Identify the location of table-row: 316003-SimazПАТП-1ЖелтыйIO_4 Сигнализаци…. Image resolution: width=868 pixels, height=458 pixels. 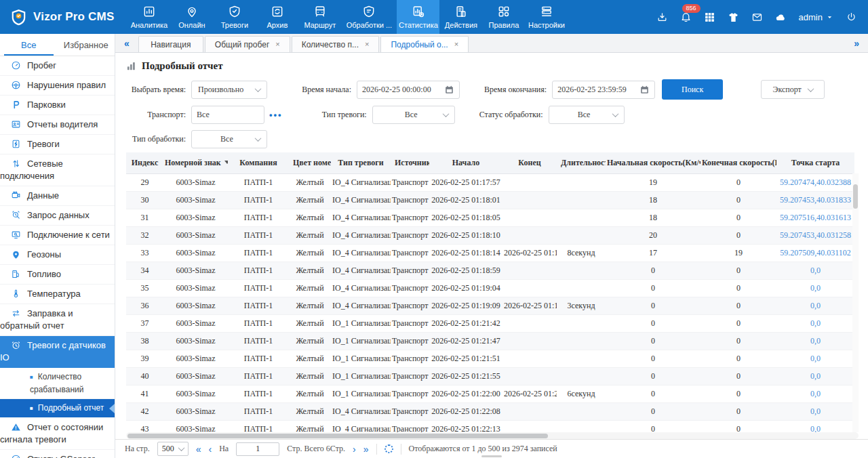
(490, 217).